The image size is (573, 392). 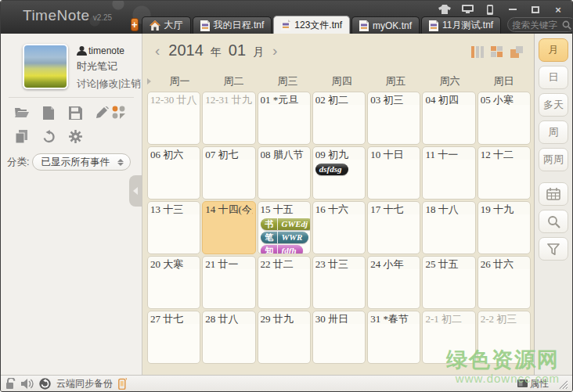 What do you see at coordinates (229, 173) in the screenshot?
I see `day-cell: 07 初七` at bounding box center [229, 173].